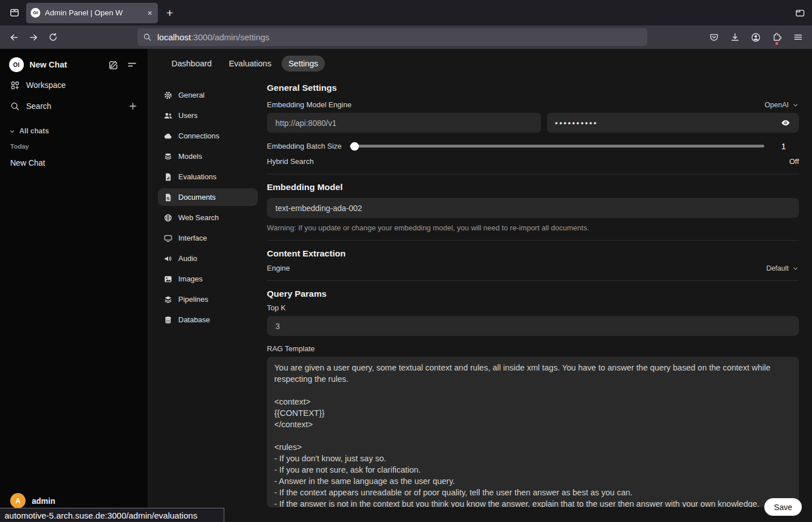  I want to click on embedding-model-value: text-embedding-ada-002, so click(319, 208).